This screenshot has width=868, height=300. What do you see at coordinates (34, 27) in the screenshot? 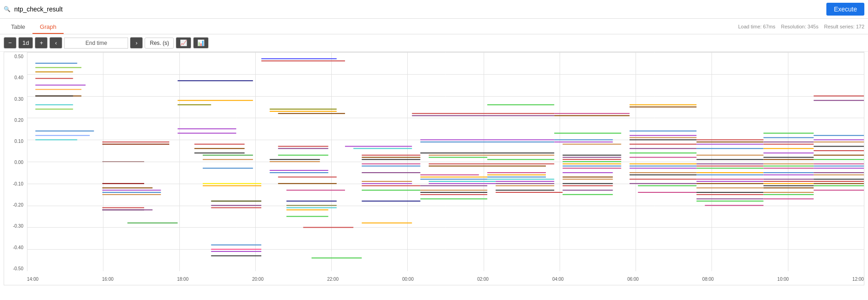
I see `tabs: Table Graph` at bounding box center [34, 27].